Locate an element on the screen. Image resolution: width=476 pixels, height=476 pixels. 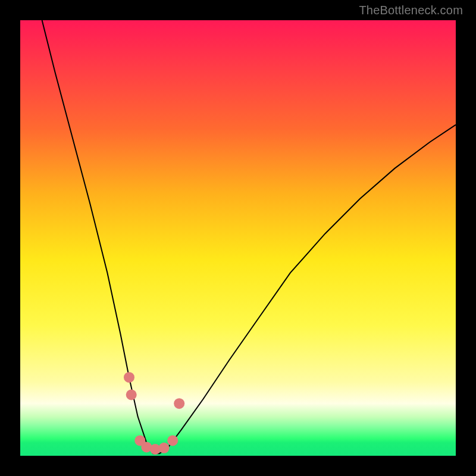
point-f is located at coordinates (164, 448).